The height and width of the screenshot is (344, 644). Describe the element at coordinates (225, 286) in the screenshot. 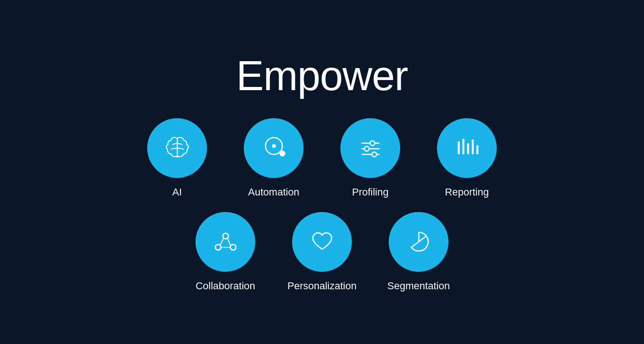

I see `collaboration-label: Collaboration` at that location.